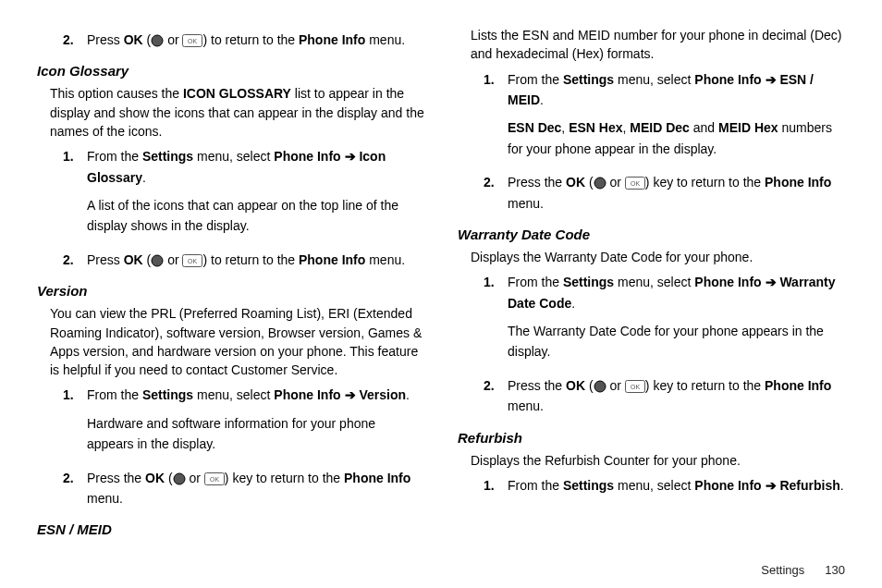 The image size is (882, 588). What do you see at coordinates (231, 529) in the screenshot?
I see `subheading-esn-meid: ESN / MEID` at bounding box center [231, 529].